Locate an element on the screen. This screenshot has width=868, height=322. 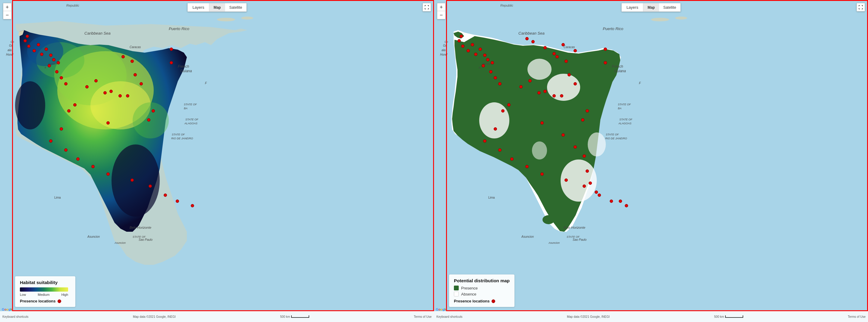
svg-text: ala is located at coordinates (9, 50).